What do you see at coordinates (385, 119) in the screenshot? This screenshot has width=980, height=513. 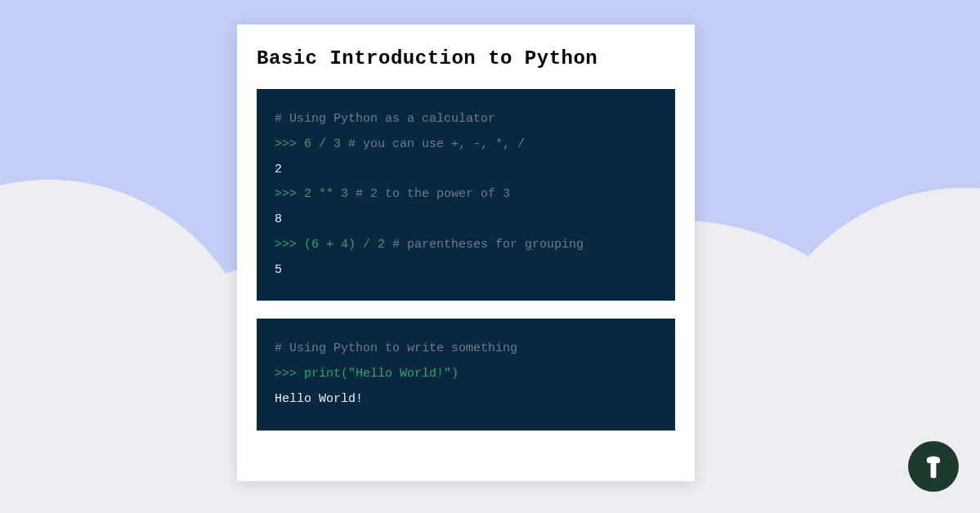 I see `code-comment: # Using Python as a calculator` at bounding box center [385, 119].